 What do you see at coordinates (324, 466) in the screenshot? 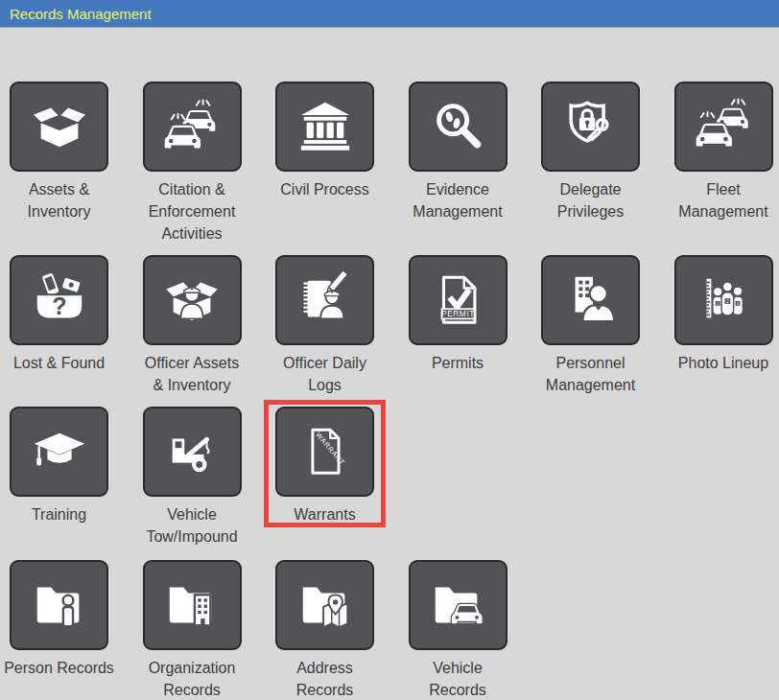
I see `tile-warrants: WARRANT Warrants` at bounding box center [324, 466].